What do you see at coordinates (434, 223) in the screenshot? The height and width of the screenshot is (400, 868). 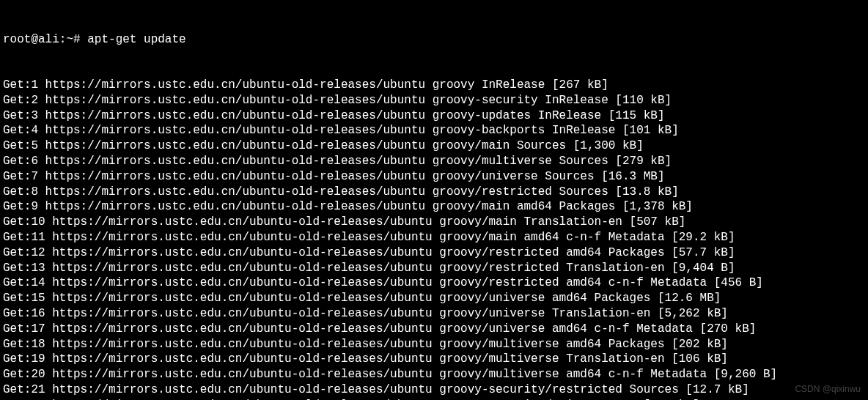 I see `apt-get-line: Get:10 https://mirrors.ustc.edu.cn/ubunt…` at bounding box center [434, 223].